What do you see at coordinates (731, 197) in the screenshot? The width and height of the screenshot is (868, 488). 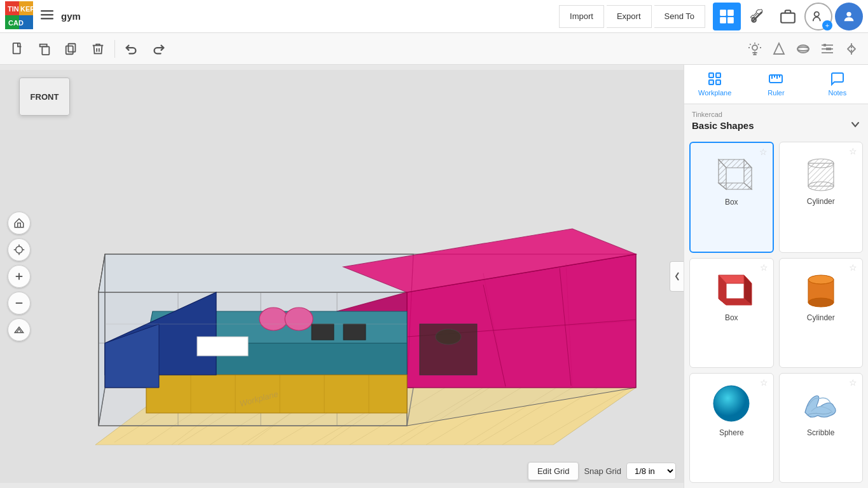 I see `shape-box-ghost: ☆` at bounding box center [731, 197].